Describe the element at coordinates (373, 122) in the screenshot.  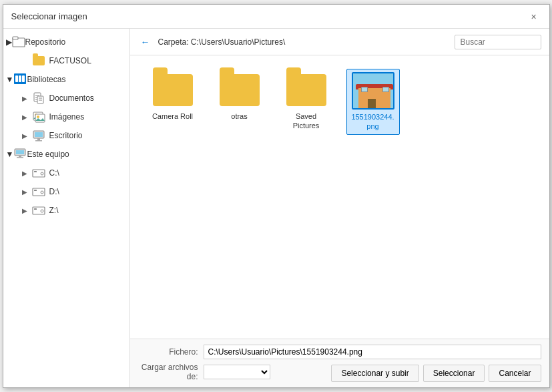
I see `file-label: 1551903244.png` at that location.